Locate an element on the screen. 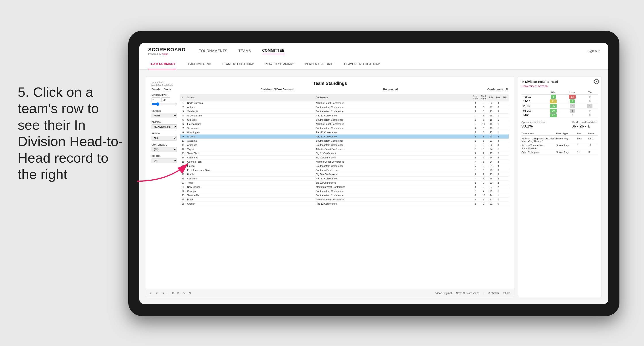  h2h-row: Top 10 3 13 0 is located at coordinates (560, 97).